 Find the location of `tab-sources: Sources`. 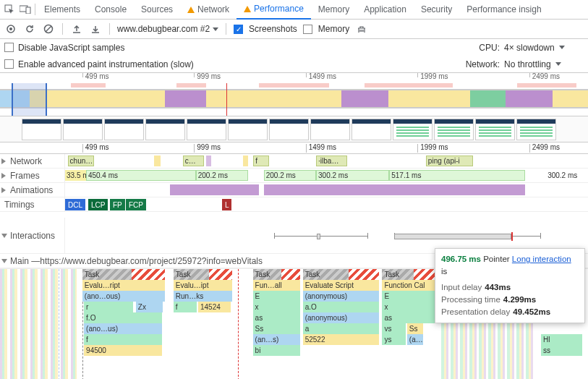

tab-sources: Sources is located at coordinates (157, 10).